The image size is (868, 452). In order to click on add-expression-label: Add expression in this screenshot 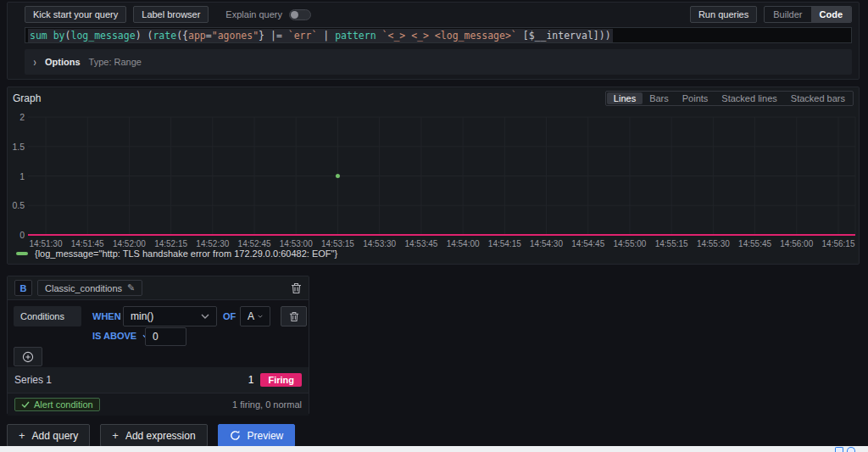, I will do `click(161, 436)`.